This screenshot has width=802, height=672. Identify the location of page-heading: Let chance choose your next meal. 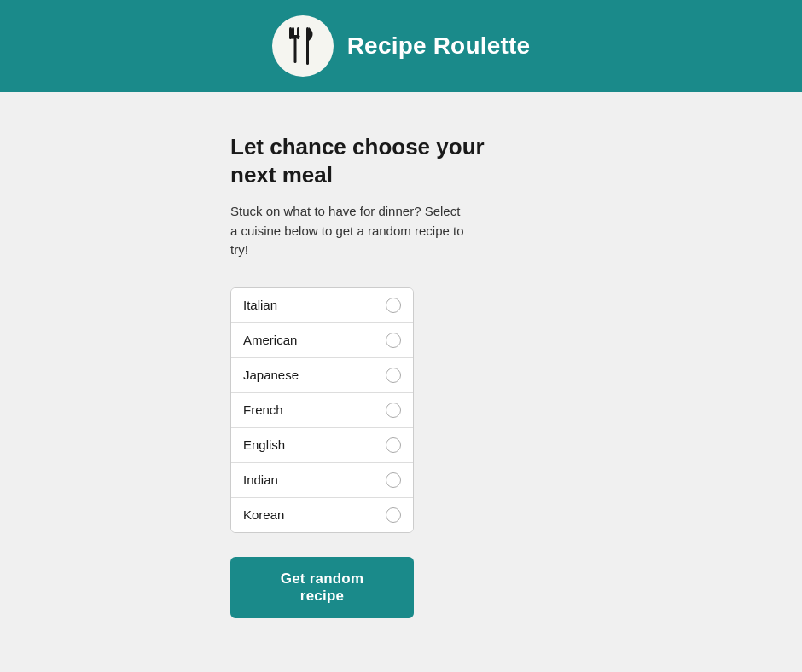
(367, 160).